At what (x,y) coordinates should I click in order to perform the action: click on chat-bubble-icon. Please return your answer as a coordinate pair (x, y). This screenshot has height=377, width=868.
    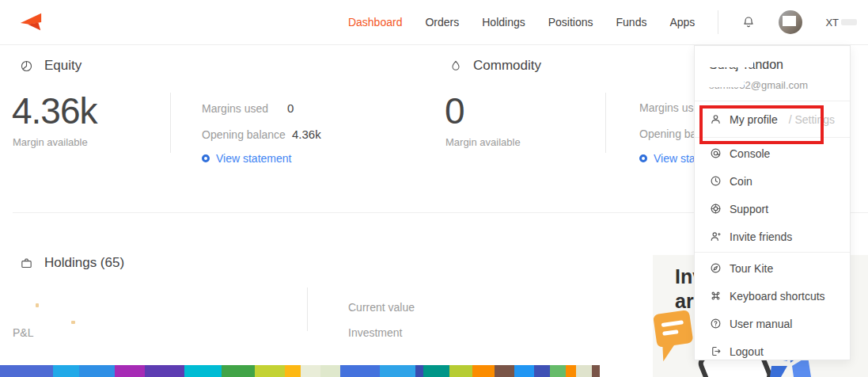
    Looking at the image, I should click on (674, 336).